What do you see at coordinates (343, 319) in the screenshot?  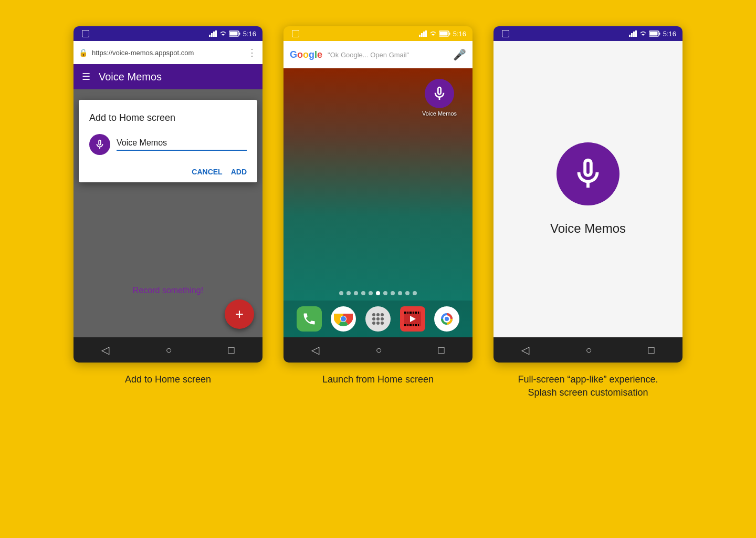 I see `dock-chrome-icon` at bounding box center [343, 319].